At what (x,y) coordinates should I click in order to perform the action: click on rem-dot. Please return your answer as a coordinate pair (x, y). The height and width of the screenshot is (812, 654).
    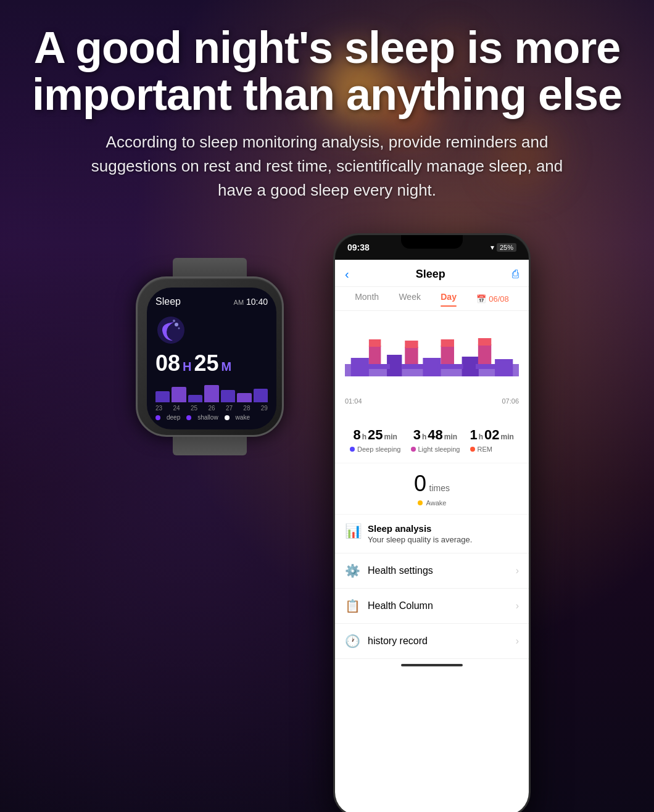
    Looking at the image, I should click on (473, 449).